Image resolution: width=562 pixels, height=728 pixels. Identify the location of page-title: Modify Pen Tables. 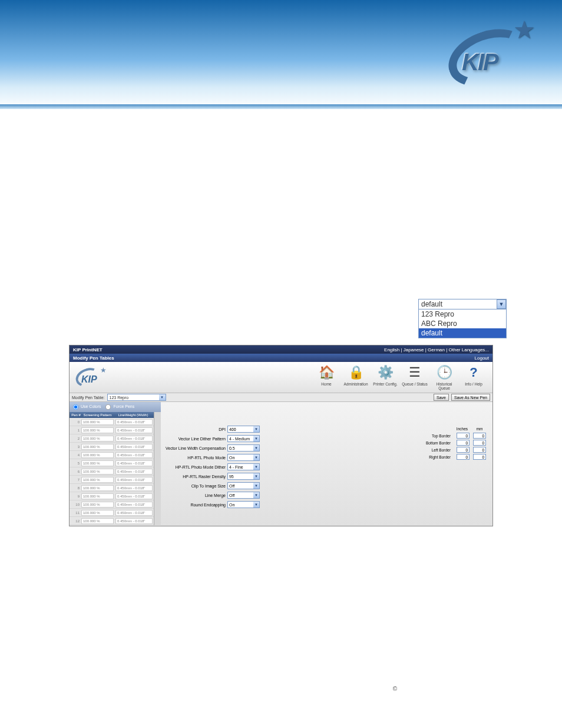
(94, 358).